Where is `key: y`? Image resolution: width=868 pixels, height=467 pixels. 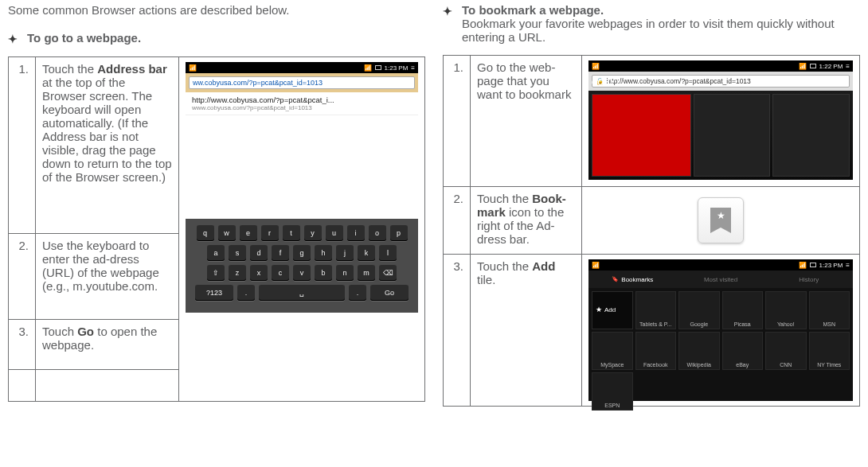
key: y is located at coordinates (313, 233).